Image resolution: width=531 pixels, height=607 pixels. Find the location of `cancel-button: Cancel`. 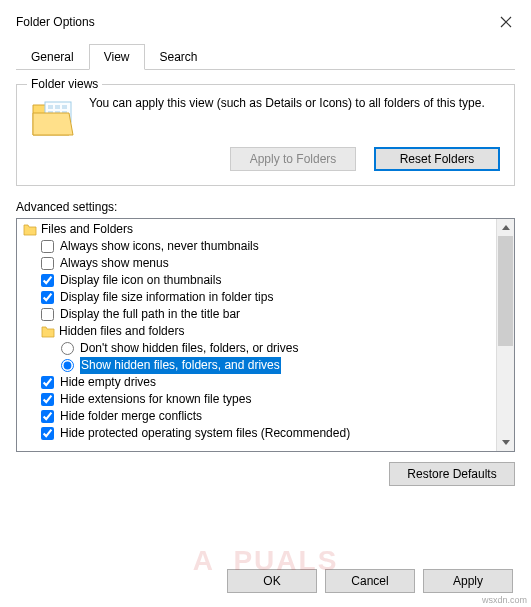

cancel-button: Cancel is located at coordinates (370, 581).